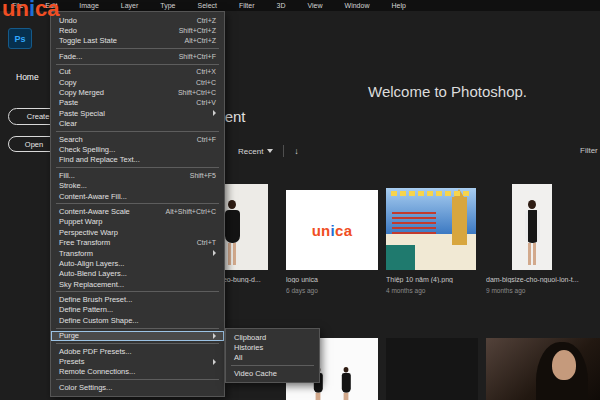 Image resolution: width=600 pixels, height=400 pixels. What do you see at coordinates (138, 82) in the screenshot?
I see `edit-menu-item-copy: CopyCtrl+C` at bounding box center [138, 82].